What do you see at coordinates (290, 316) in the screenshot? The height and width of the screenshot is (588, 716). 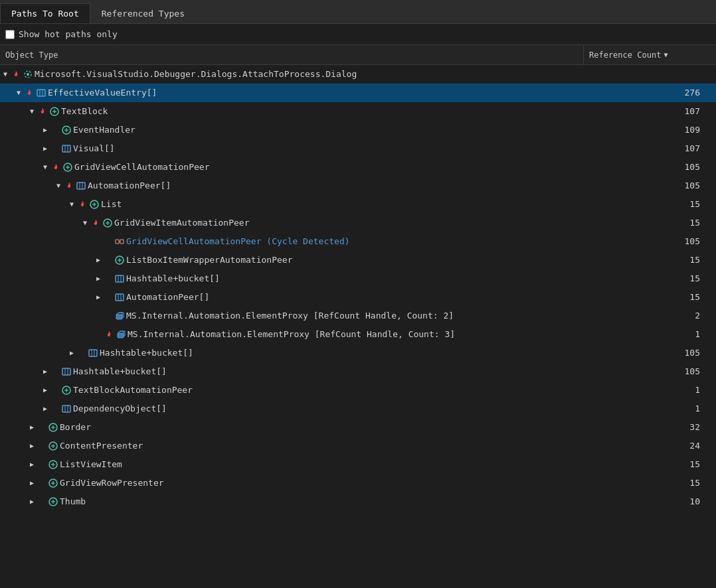 I see `row-label: MS.Internal.Automation.ElementProxy [Ref…` at bounding box center [290, 316].